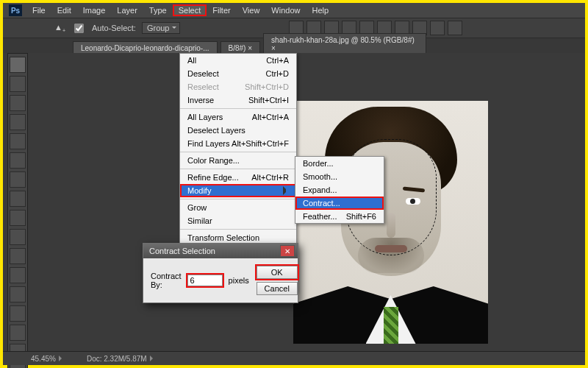  What do you see at coordinates (18, 122) in the screenshot?
I see `quick-select-tool-icon` at bounding box center [18, 122].